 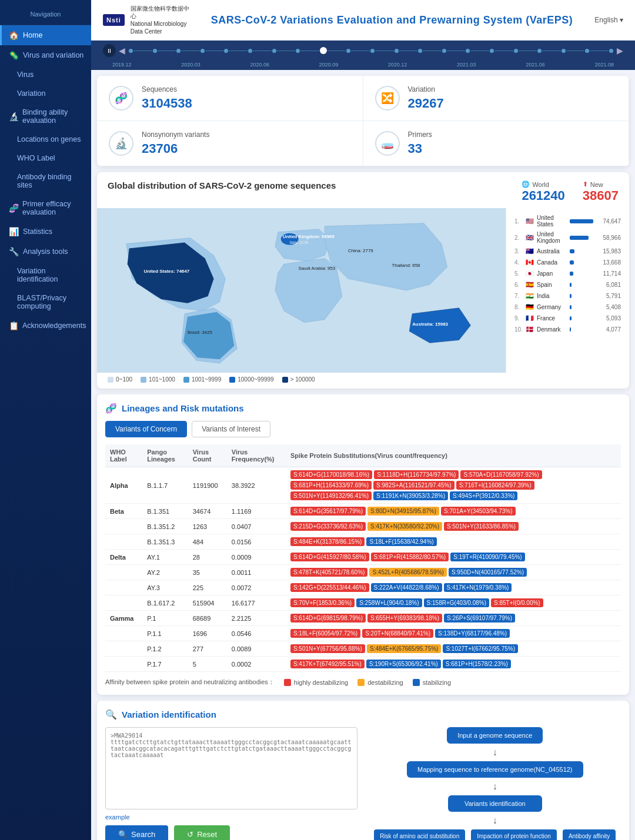 What do you see at coordinates (401, 542) in the screenshot?
I see `spike-tag: S:18L+F(15638/42.94%)` at bounding box center [401, 542].